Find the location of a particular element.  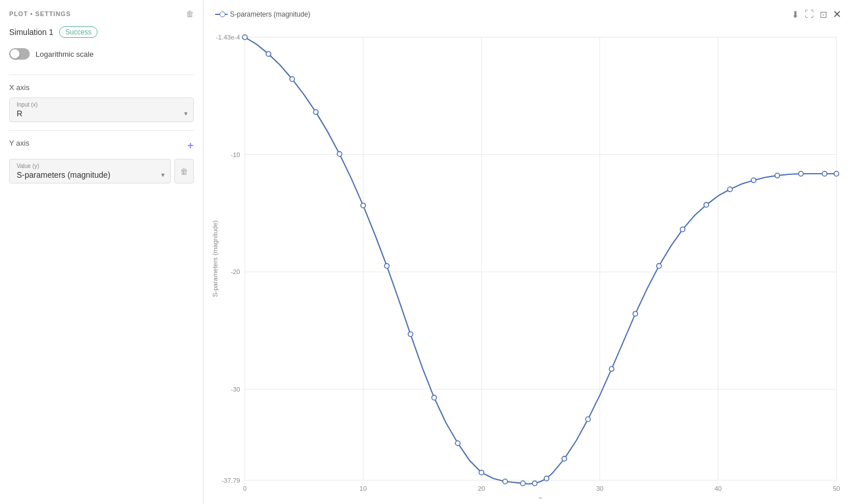

log-scale-label: Logarithmic scale is located at coordinates (64, 54).